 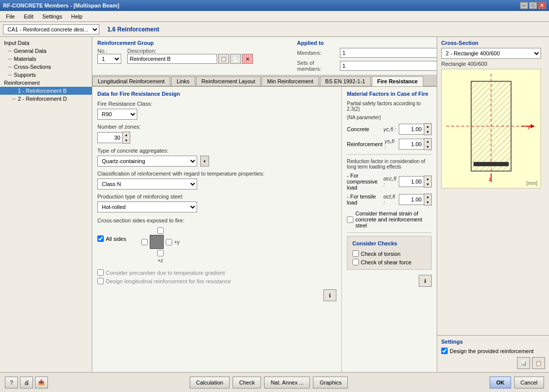 What do you see at coordinates (364, 182) in the screenshot?
I see `compressive-label: - For compressive load` at bounding box center [364, 182].